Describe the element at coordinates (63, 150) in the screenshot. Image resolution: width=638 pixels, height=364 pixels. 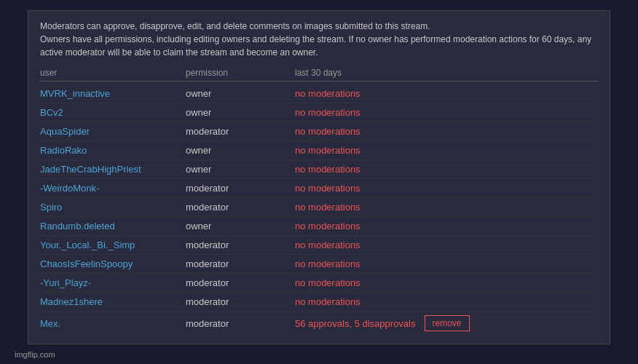
I see `user-link: RadioRako` at that location.